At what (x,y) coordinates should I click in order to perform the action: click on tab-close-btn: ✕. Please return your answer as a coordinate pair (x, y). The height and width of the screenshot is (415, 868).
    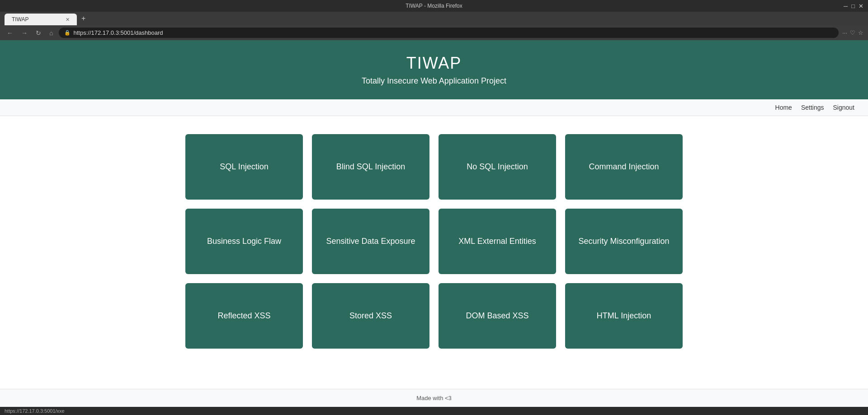
    Looking at the image, I should click on (68, 20).